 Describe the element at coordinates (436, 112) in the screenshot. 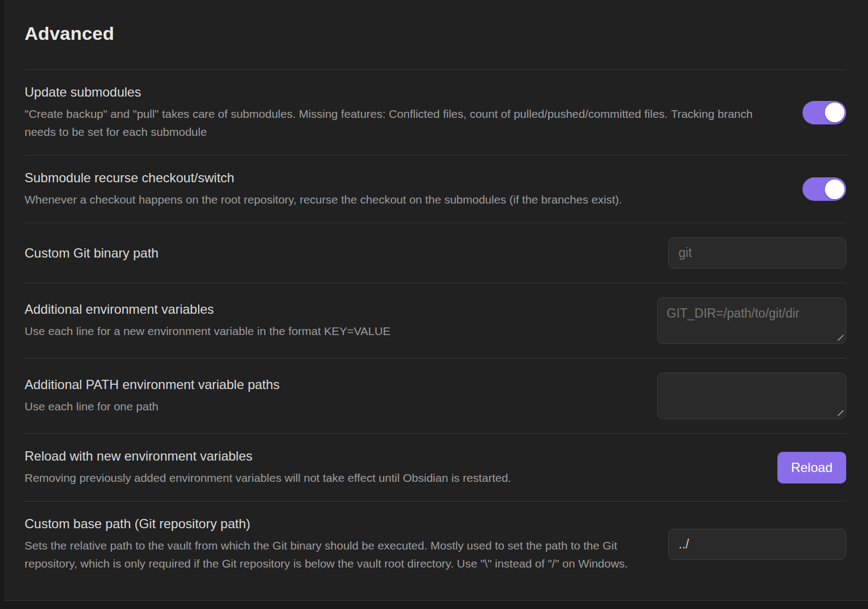

I see `setting-item-update-submodules: Update submodules"Create backup" and "pu…` at that location.